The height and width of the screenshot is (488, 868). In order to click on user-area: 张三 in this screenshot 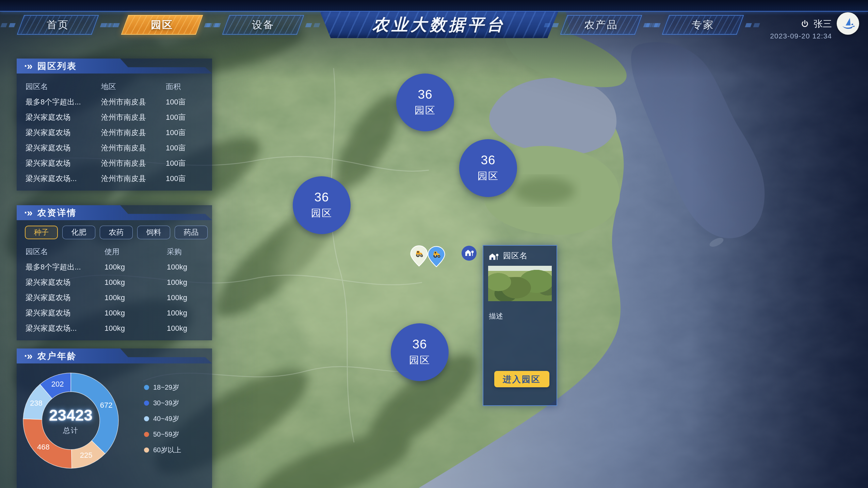, I will do `click(816, 24)`.